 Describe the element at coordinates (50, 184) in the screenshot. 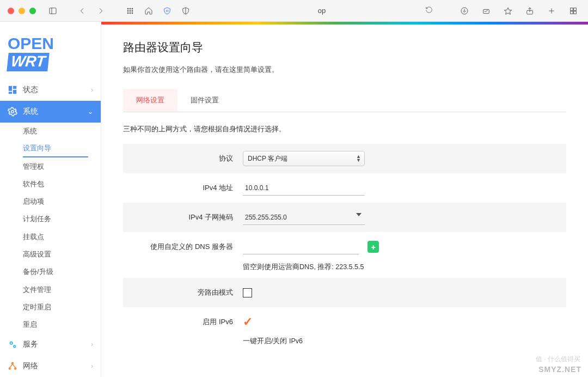

I see `sidebar-sub-software: 软件包` at that location.